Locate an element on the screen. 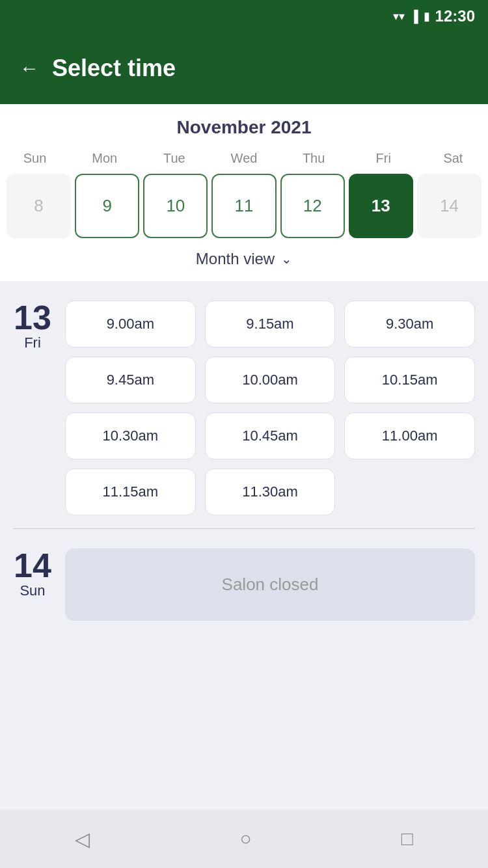  day-cell-13: 13 is located at coordinates (381, 206).